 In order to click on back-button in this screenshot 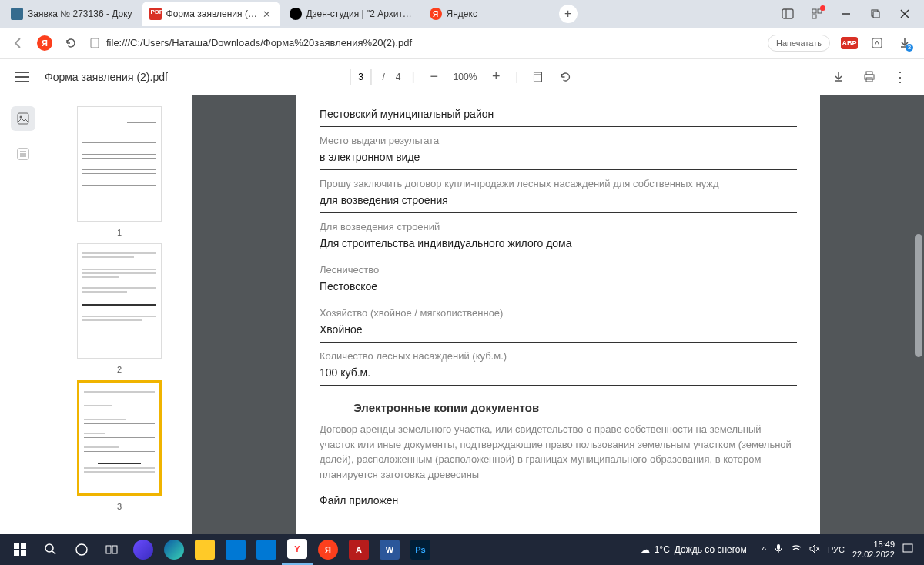, I will do `click(18, 43)`.